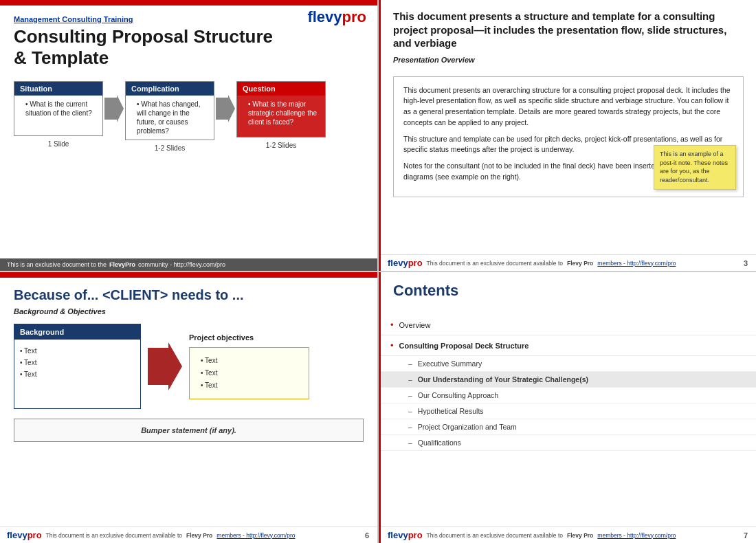 Image resolution: width=756 pixels, height=543 pixels. I want to click on toc-text-exec: Executive Summary, so click(449, 364).